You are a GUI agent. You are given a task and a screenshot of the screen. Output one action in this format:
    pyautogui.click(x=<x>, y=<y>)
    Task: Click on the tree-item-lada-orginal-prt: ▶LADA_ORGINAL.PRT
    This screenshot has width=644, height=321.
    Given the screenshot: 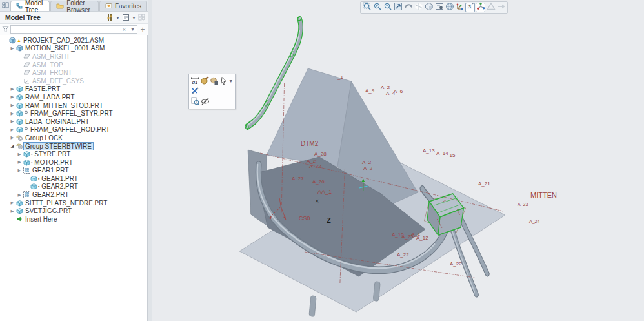 What is the action you would take?
    pyautogui.click(x=74, y=121)
    